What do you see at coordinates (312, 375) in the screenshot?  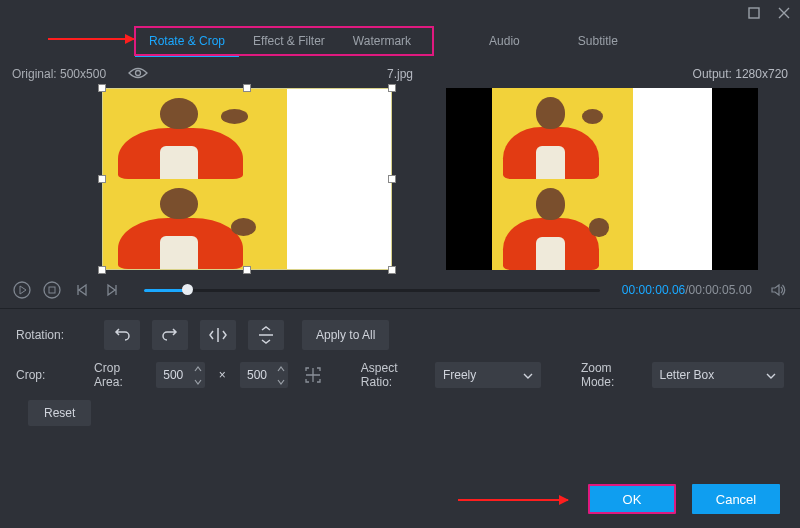 I see `crop-free-icon` at bounding box center [312, 375].